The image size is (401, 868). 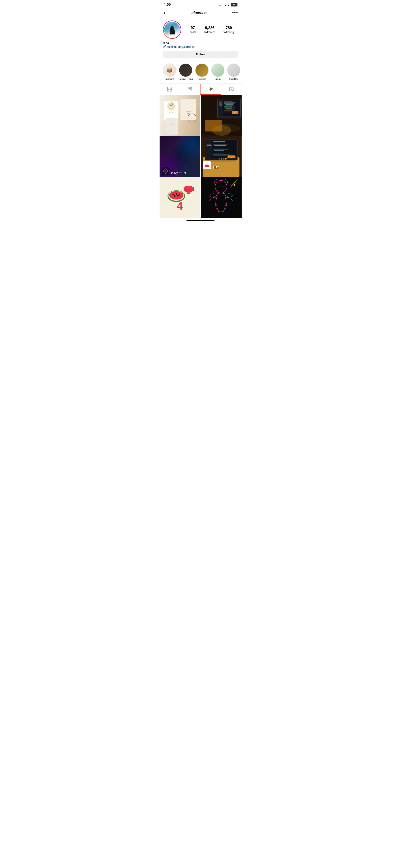 I want to click on post-item-5: 4, so click(x=180, y=198).